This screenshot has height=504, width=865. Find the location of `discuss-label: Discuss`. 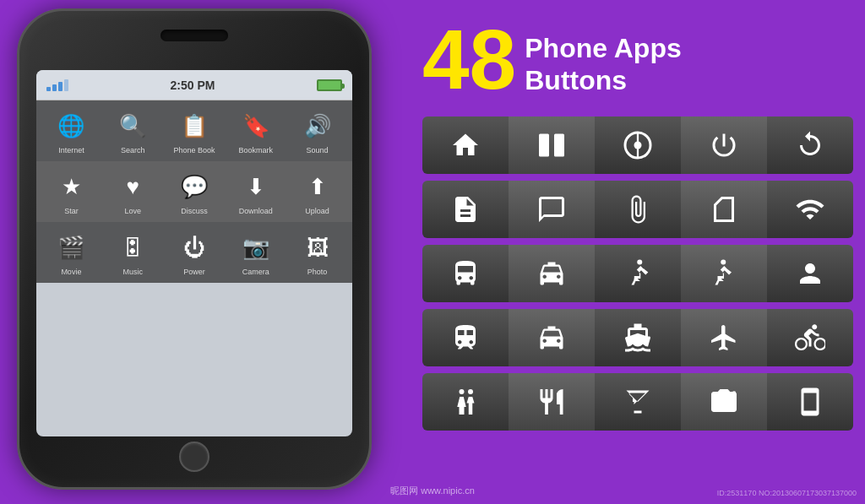

discuss-label: Discuss is located at coordinates (194, 211).